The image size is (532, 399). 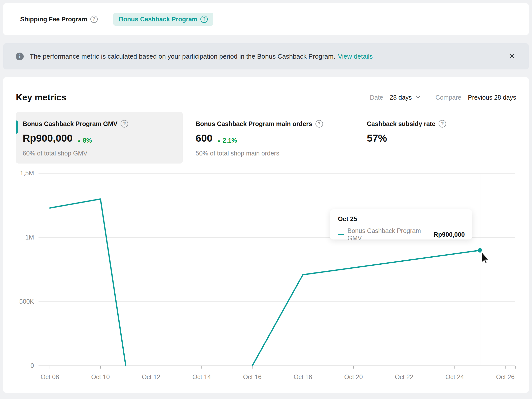 What do you see at coordinates (41, 97) in the screenshot?
I see `page-title: Key metrics` at bounding box center [41, 97].